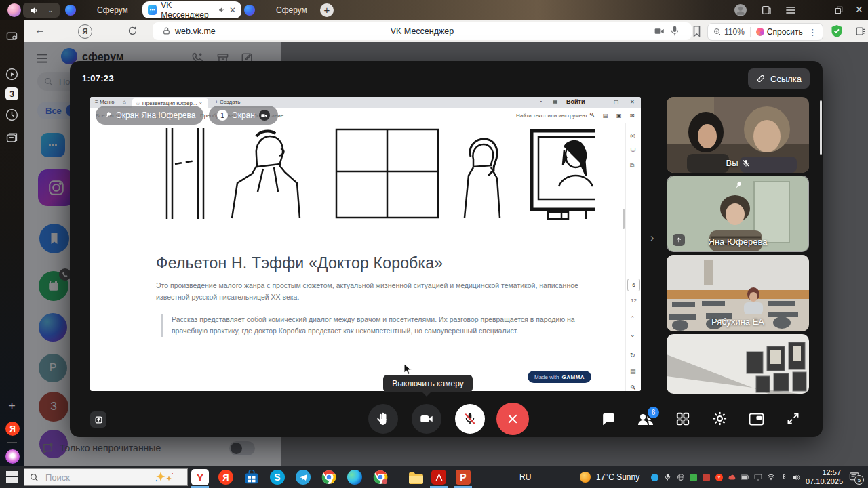 This screenshot has height=488, width=868. Describe the element at coordinates (416, 477) in the screenshot. I see `taskbar-explorer-icon` at that location.